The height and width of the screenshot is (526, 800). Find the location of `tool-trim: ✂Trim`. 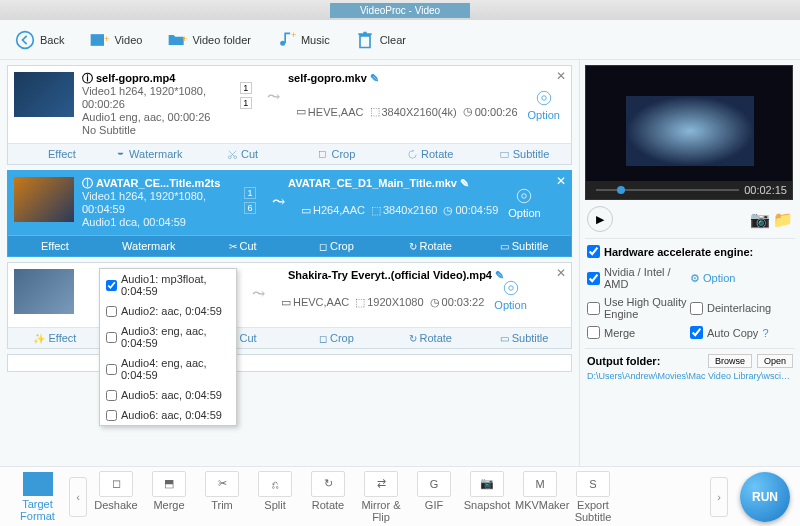

tool-trim: ✂Trim is located at coordinates (222, 497).